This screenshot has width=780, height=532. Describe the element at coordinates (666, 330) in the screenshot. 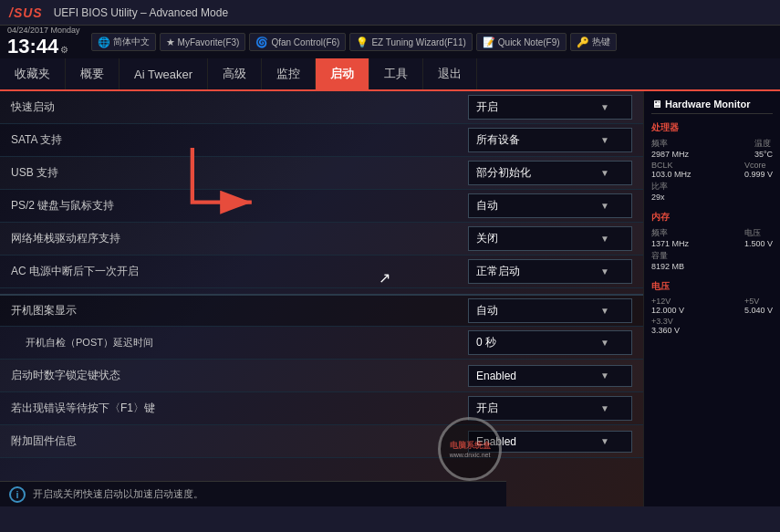

I see `sidebar-value-33v: 3.360 V` at that location.